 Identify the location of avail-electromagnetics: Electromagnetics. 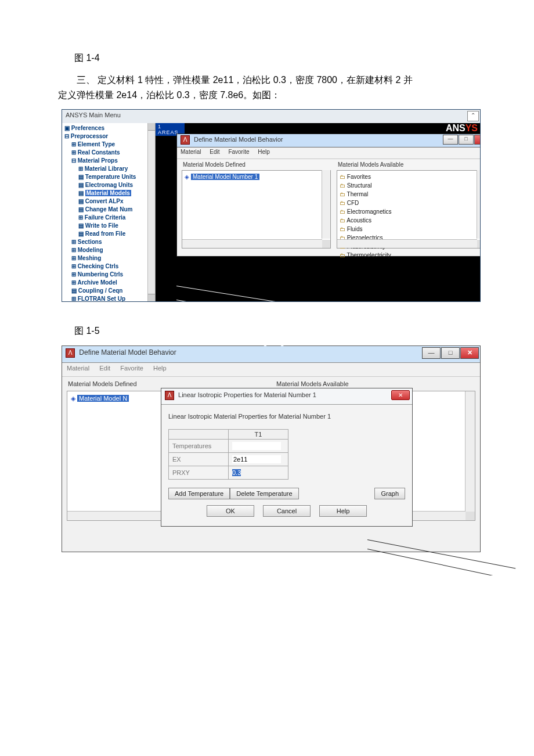
(369, 211).